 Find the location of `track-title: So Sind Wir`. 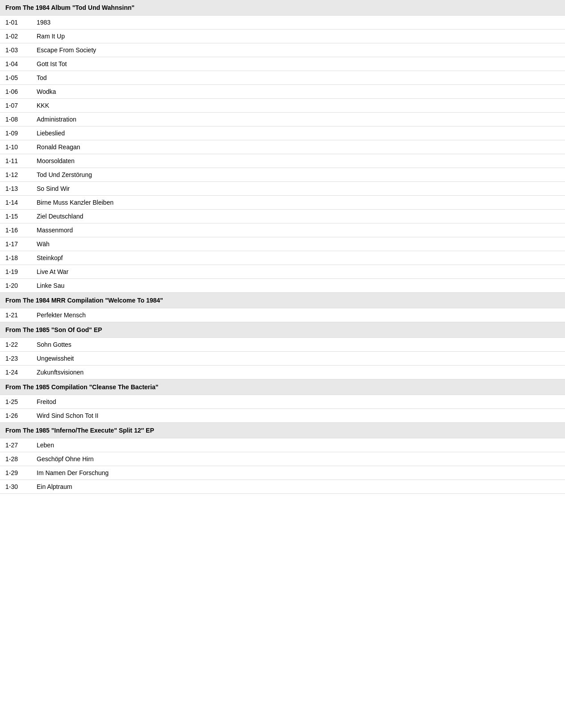

track-title: So Sind Wir is located at coordinates (298, 189).